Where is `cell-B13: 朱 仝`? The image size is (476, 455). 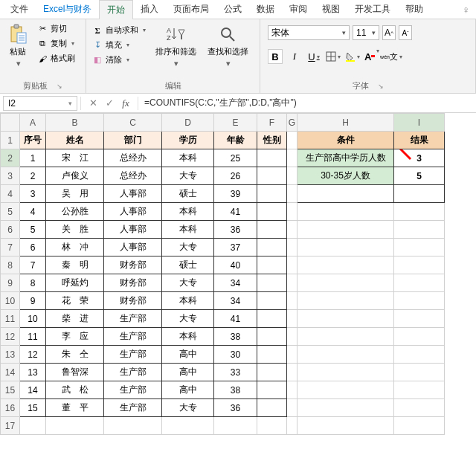 cell-B13: 朱 仝 is located at coordinates (75, 355).